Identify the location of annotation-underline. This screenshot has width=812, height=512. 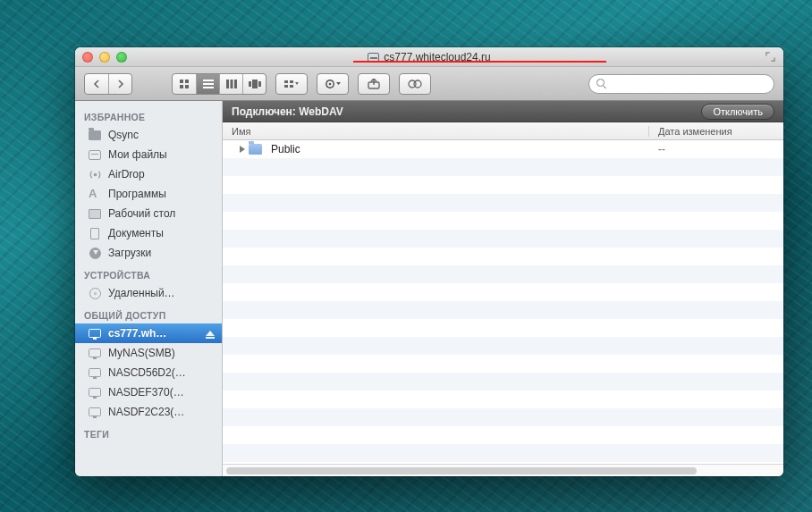
(479, 62).